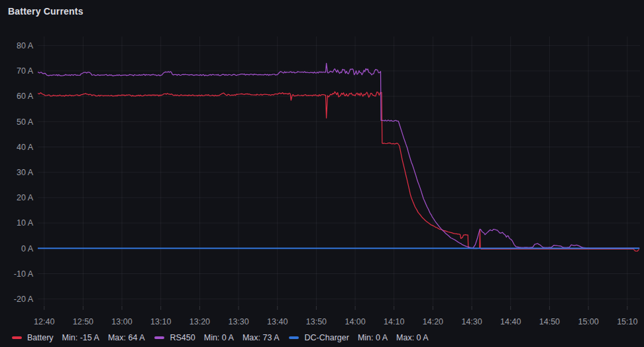 Image resolution: width=644 pixels, height=347 pixels. I want to click on y-axis-tick-label: 70 A, so click(25, 71).